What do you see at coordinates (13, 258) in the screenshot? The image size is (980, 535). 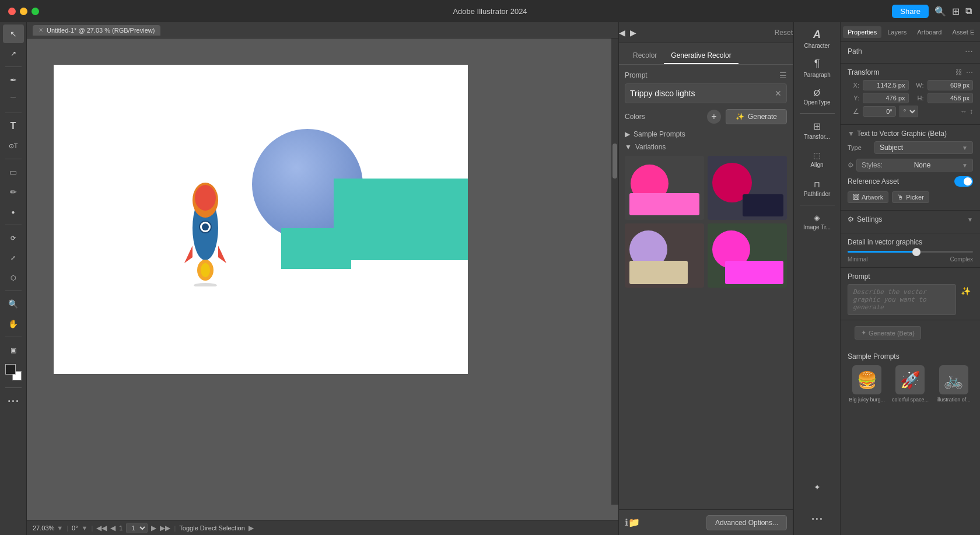 I see `scale-tool: ⤢` at bounding box center [13, 258].